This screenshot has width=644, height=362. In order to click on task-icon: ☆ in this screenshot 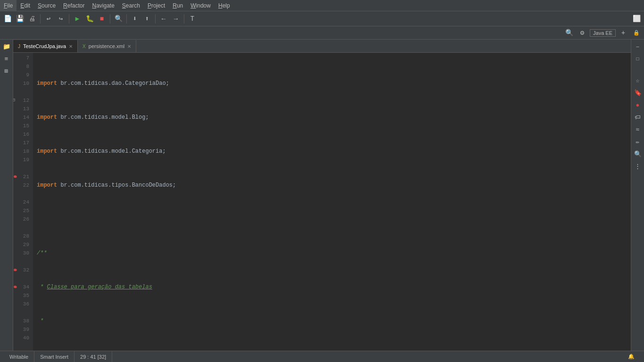, I will do `click(638, 81)`.